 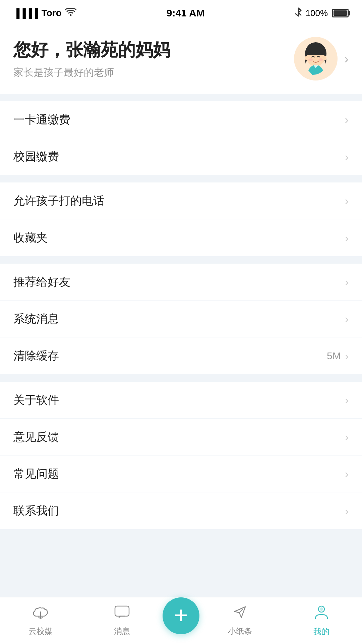 What do you see at coordinates (347, 282) in the screenshot?
I see `chevron-recommend-icon: ›` at bounding box center [347, 282].